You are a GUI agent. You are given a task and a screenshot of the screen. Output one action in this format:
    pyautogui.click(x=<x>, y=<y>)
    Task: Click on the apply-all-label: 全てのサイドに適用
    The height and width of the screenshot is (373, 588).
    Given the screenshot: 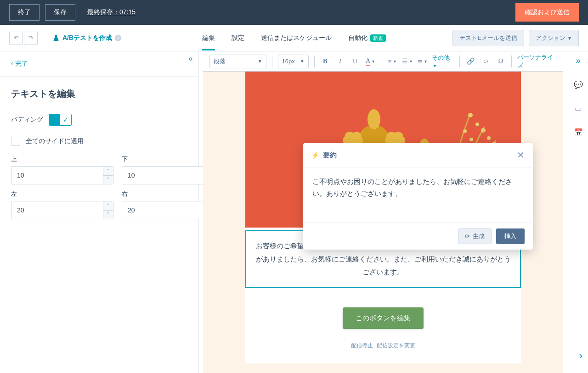 What is the action you would take?
    pyautogui.click(x=55, y=141)
    